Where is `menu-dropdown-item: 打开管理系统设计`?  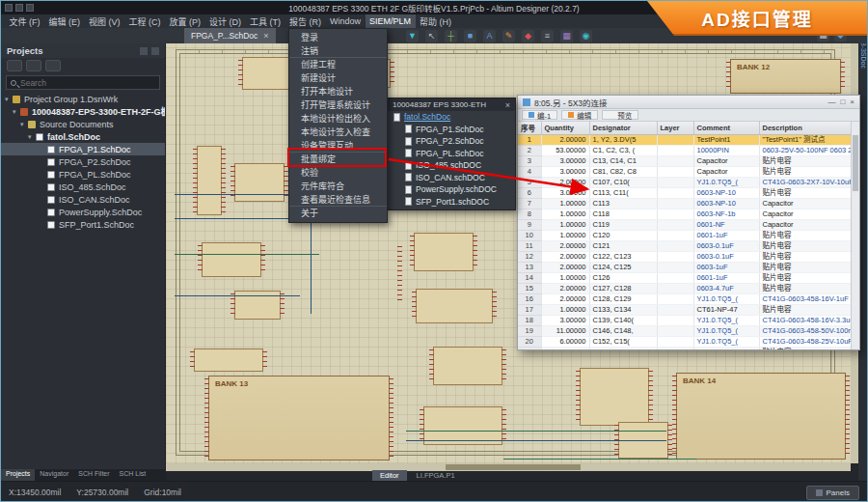
menu-dropdown-item: 打开管理系统设计 is located at coordinates (338, 105).